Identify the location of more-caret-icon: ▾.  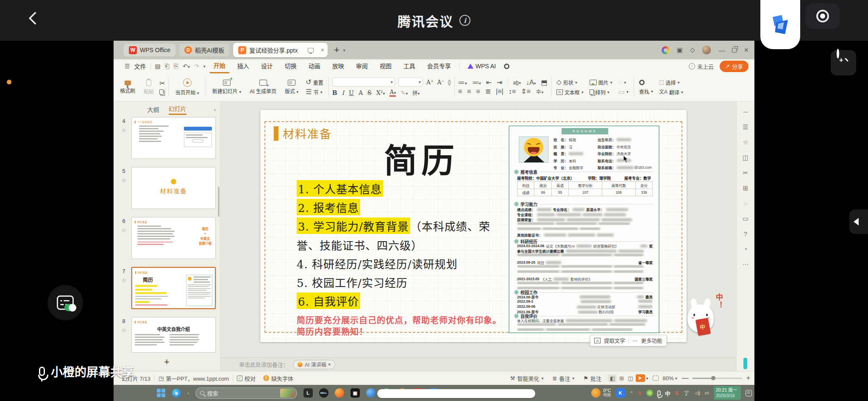
(204, 66).